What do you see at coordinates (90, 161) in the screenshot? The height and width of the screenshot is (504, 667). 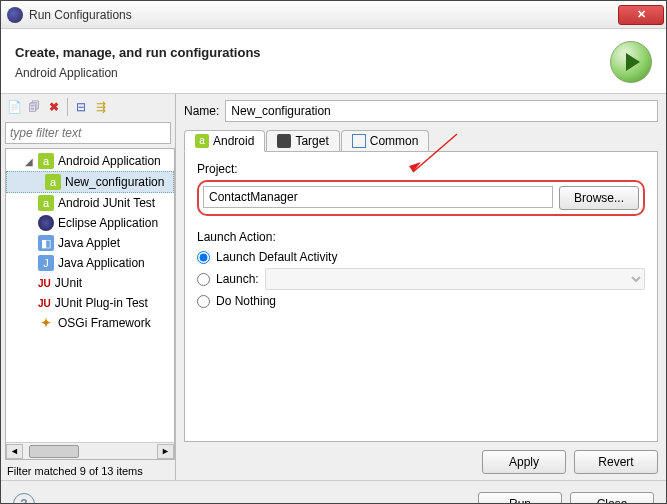 I see `tree-item-android-app: ◢ a Android Application` at bounding box center [90, 161].